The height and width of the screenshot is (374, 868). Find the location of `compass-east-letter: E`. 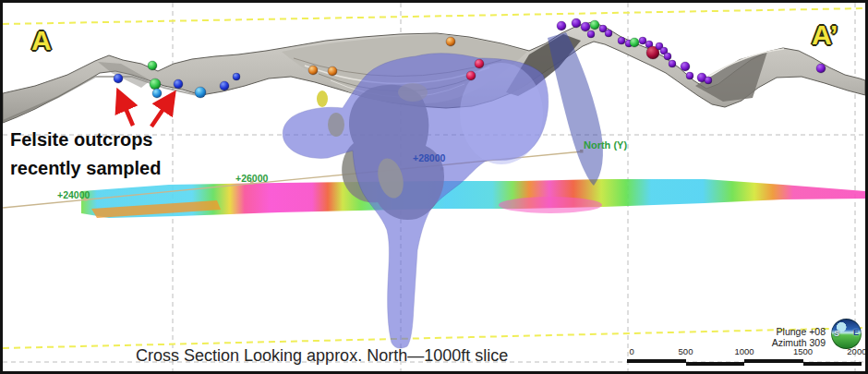

compass-east-letter: E is located at coordinates (856, 332).